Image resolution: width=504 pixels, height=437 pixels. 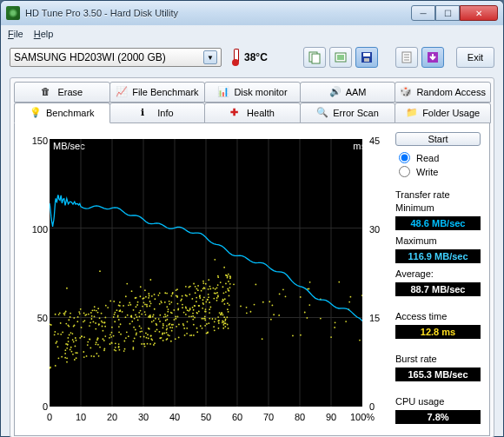 I want to click on menu-file: File, so click(x=16, y=34).